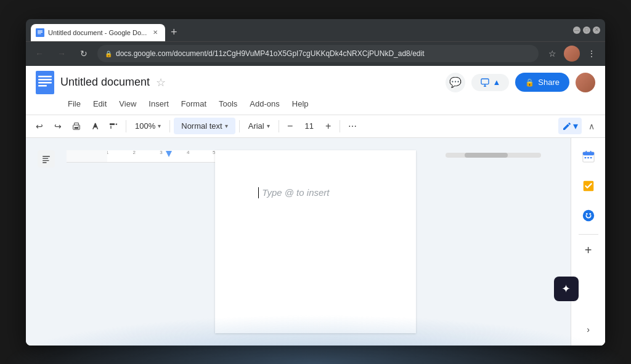 The image size is (631, 364). I want to click on font-select: Arial ▾, so click(259, 126).